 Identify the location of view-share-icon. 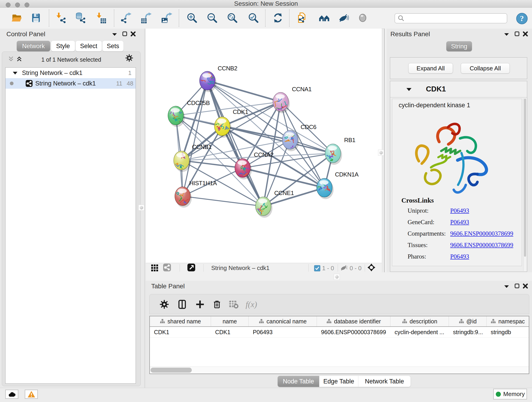
(167, 268).